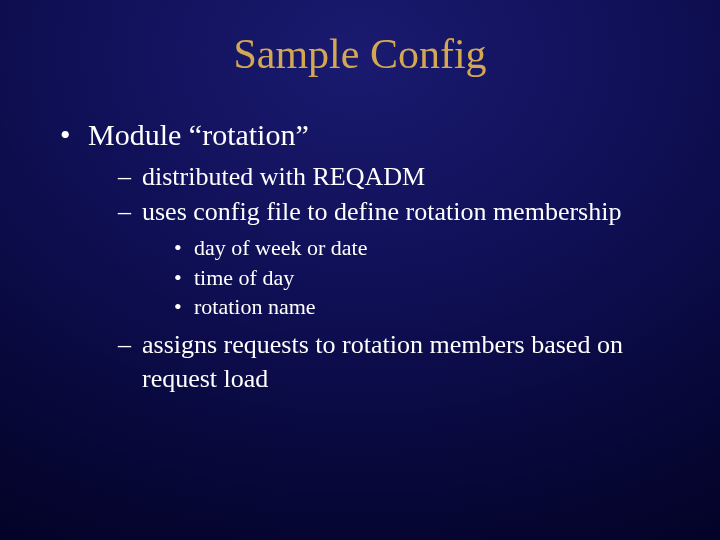 This screenshot has width=720, height=540. What do you see at coordinates (360, 54) in the screenshot?
I see `slide-title: Sample Config` at bounding box center [360, 54].